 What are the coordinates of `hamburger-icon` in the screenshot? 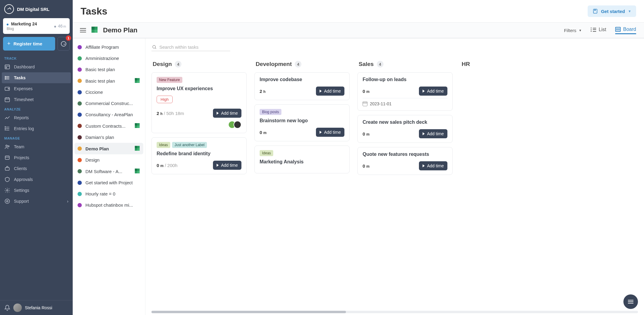 It's located at (83, 30).